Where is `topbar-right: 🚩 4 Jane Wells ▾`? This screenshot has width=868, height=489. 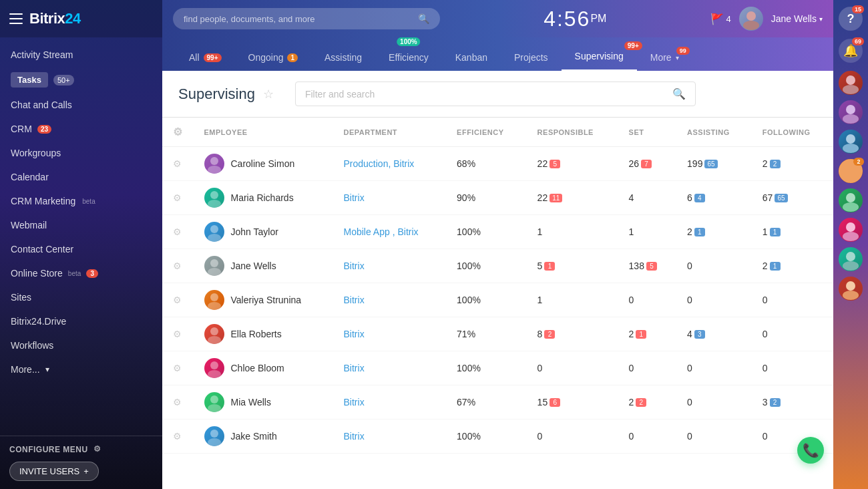 topbar-right: 🚩 4 Jane Wells ▾ is located at coordinates (767, 19).